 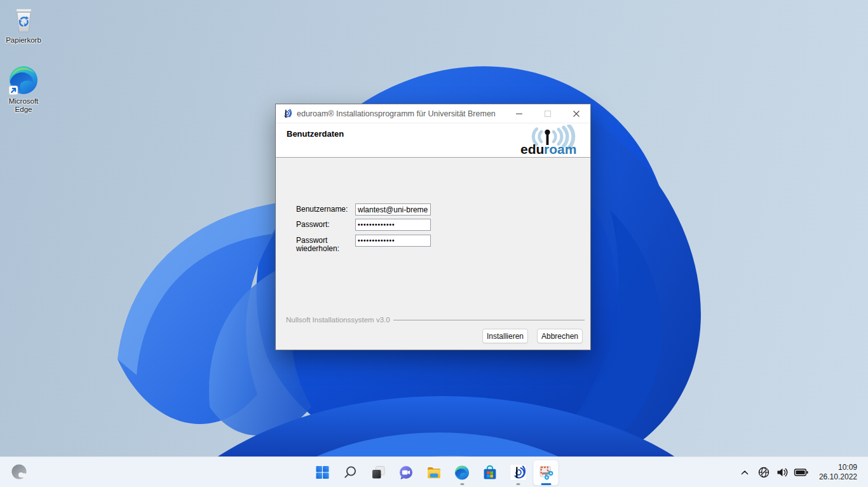 I want to click on taskbar-widgets-button, so click(x=19, y=473).